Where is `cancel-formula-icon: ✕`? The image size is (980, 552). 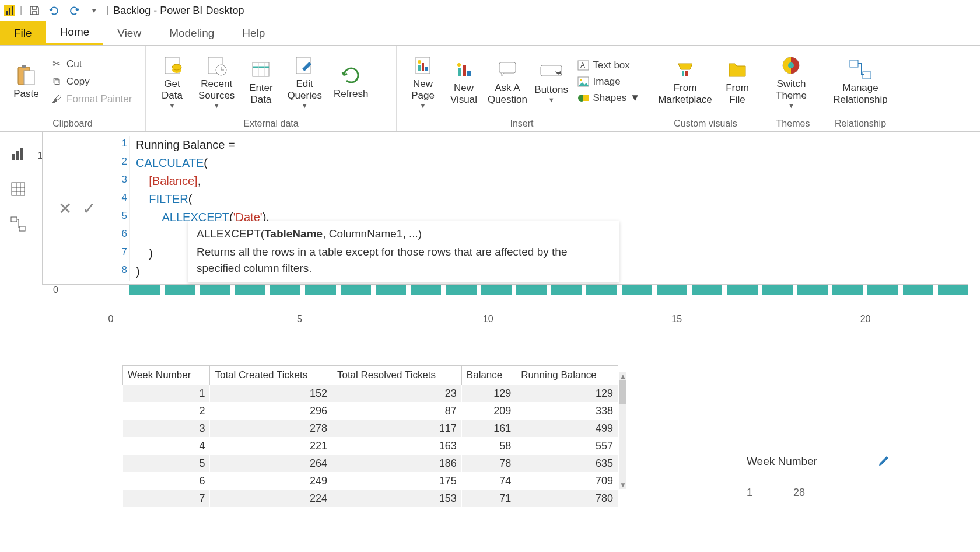 cancel-formula-icon: ✕ is located at coordinates (65, 209).